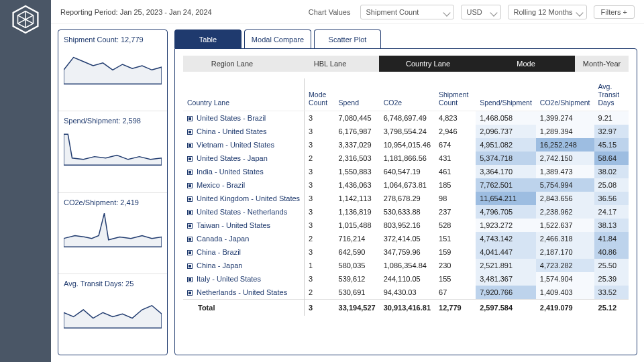 The width and height of the screenshot is (644, 362). Describe the element at coordinates (406, 292) in the screenshot. I see `table-row: Netherlands - United States2530,69194,43…` at that location.